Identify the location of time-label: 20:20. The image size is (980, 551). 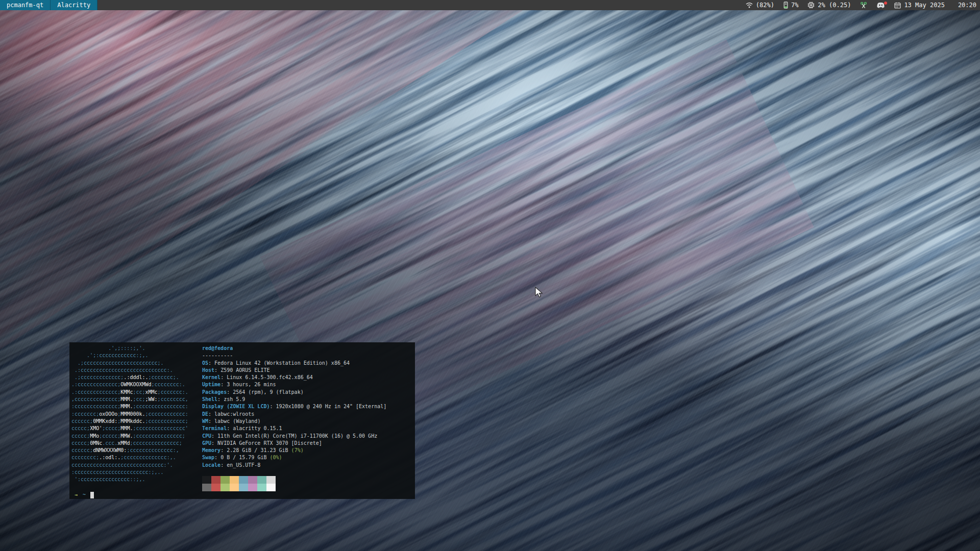
(967, 5).